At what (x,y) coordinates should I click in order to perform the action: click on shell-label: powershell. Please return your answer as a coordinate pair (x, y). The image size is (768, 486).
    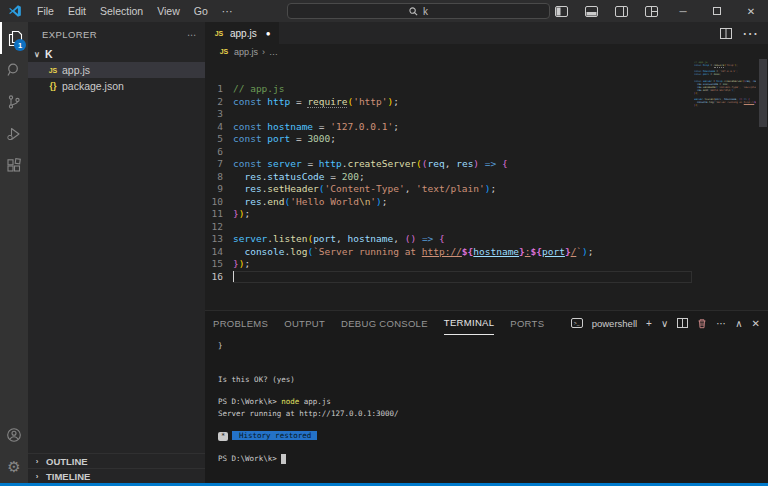
    Looking at the image, I should click on (614, 324).